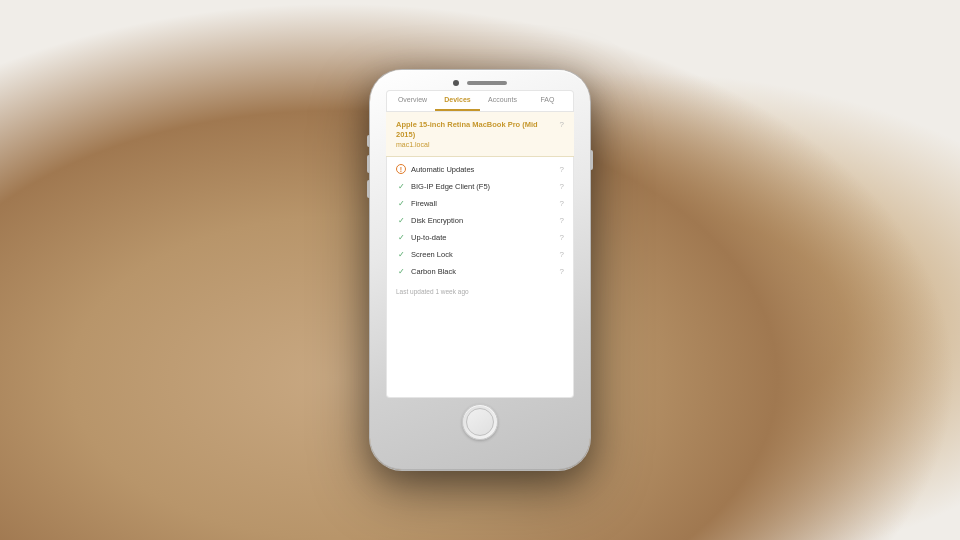 The image size is (960, 540). What do you see at coordinates (548, 100) in the screenshot?
I see `tab-faq: FAQ` at bounding box center [548, 100].